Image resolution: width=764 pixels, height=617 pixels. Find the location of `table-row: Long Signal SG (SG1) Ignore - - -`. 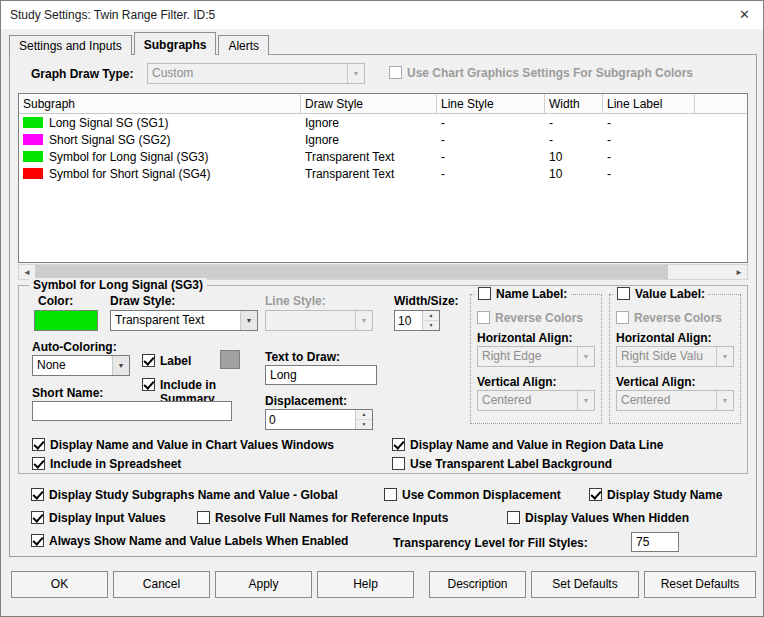

table-row: Long Signal SG (SG1) Ignore - - - is located at coordinates (383, 122).